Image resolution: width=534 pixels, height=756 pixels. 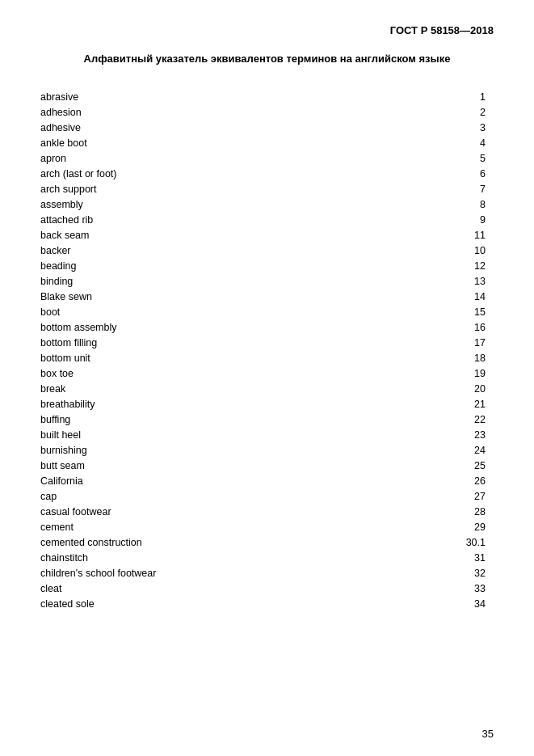 What do you see at coordinates (426, 542) in the screenshot?
I see `number-cell: 30.1` at bounding box center [426, 542].